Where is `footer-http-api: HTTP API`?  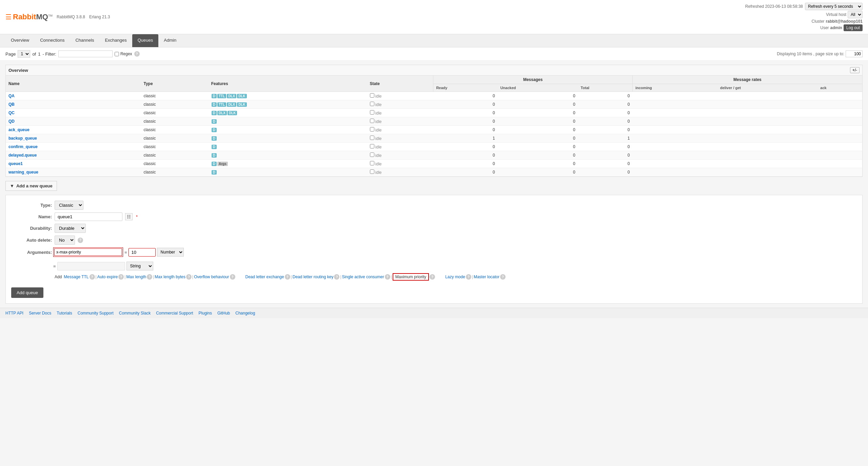
footer-http-api: HTTP API is located at coordinates (14, 313).